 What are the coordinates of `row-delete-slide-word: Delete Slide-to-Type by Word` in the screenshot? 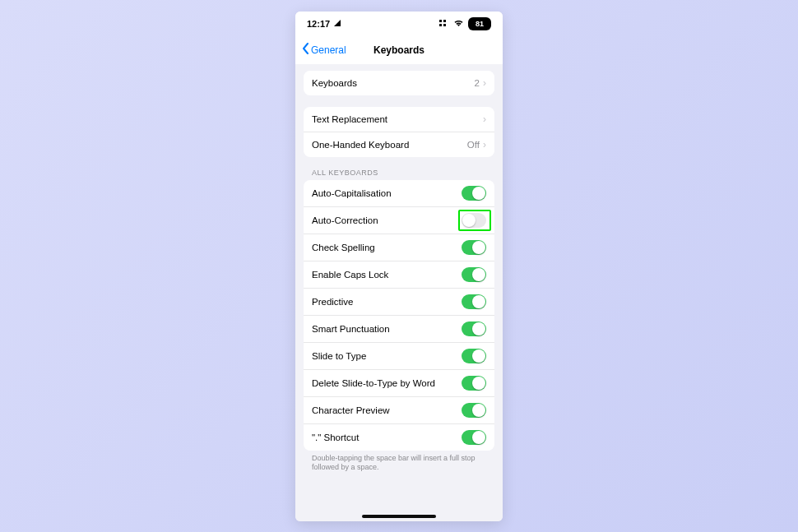 It's located at (399, 383).